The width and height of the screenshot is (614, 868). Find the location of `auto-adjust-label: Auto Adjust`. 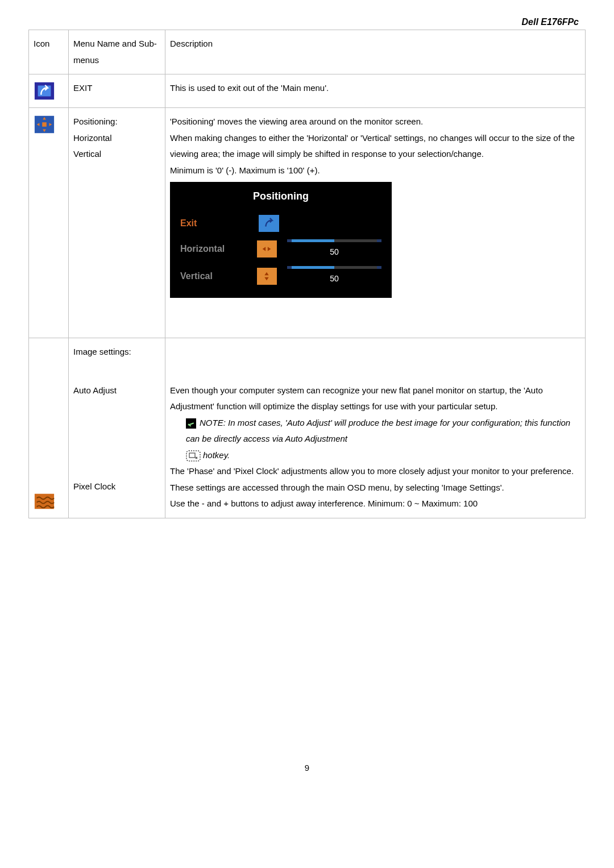

auto-adjust-label: Auto Adjust is located at coordinates (117, 391).